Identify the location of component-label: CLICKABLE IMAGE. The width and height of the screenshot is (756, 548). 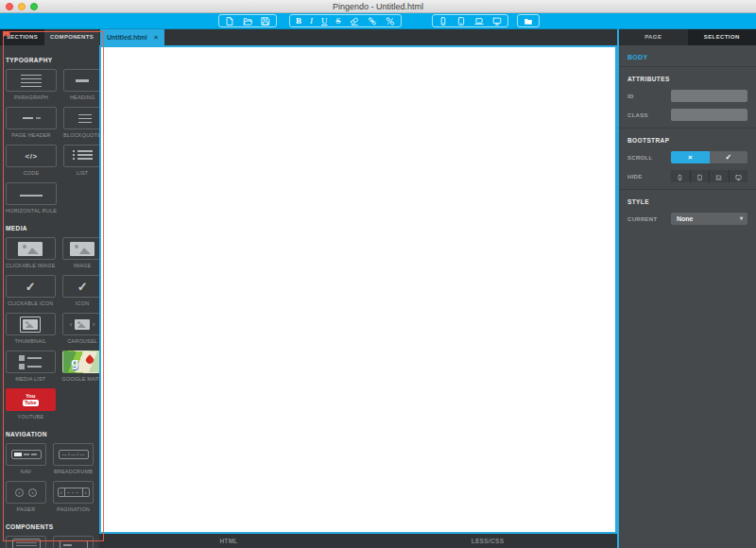
(30, 265).